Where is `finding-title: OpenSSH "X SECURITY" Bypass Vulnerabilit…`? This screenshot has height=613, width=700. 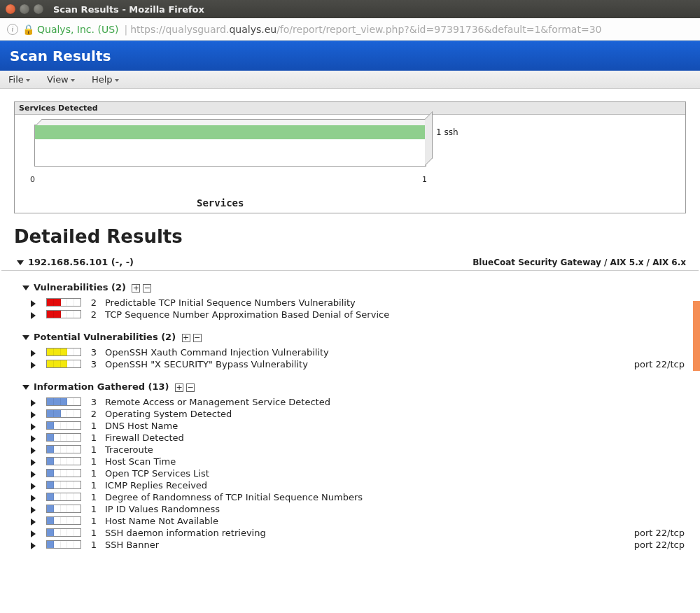 finding-title: OpenSSH "X SECURITY" Bypass Vulnerabilit… is located at coordinates (360, 364).